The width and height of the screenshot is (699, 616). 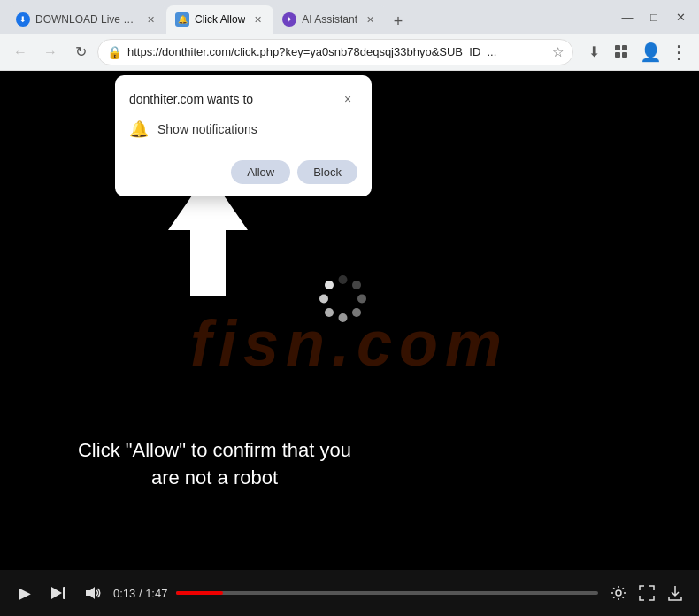 I want to click on tab-close-ai: ✕, so click(x=370, y=19).